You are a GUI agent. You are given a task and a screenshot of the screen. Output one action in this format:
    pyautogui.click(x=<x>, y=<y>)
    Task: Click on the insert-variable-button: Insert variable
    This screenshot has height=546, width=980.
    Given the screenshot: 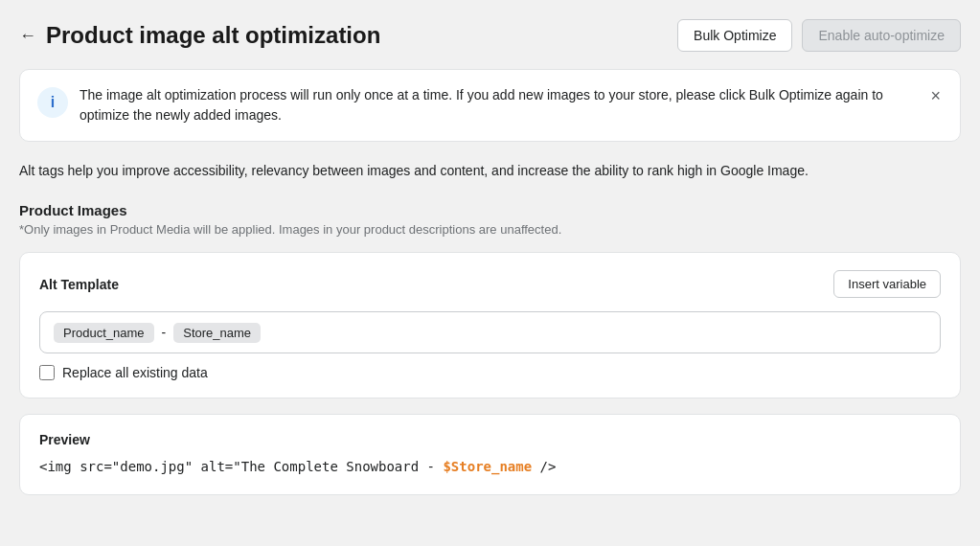 What is the action you would take?
    pyautogui.click(x=887, y=284)
    